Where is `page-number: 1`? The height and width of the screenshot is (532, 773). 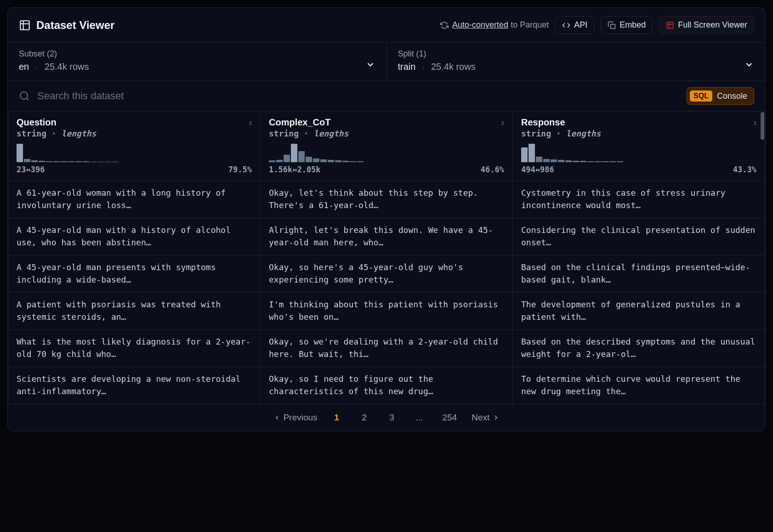 page-number: 1 is located at coordinates (337, 418).